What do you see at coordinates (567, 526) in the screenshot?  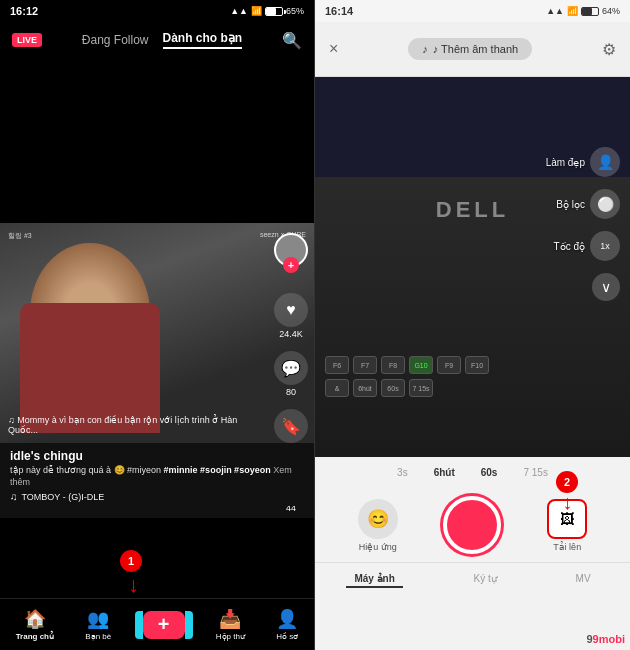 I see `upload-button: 2 ↓ 🖼 Tải lên` at bounding box center [567, 526].